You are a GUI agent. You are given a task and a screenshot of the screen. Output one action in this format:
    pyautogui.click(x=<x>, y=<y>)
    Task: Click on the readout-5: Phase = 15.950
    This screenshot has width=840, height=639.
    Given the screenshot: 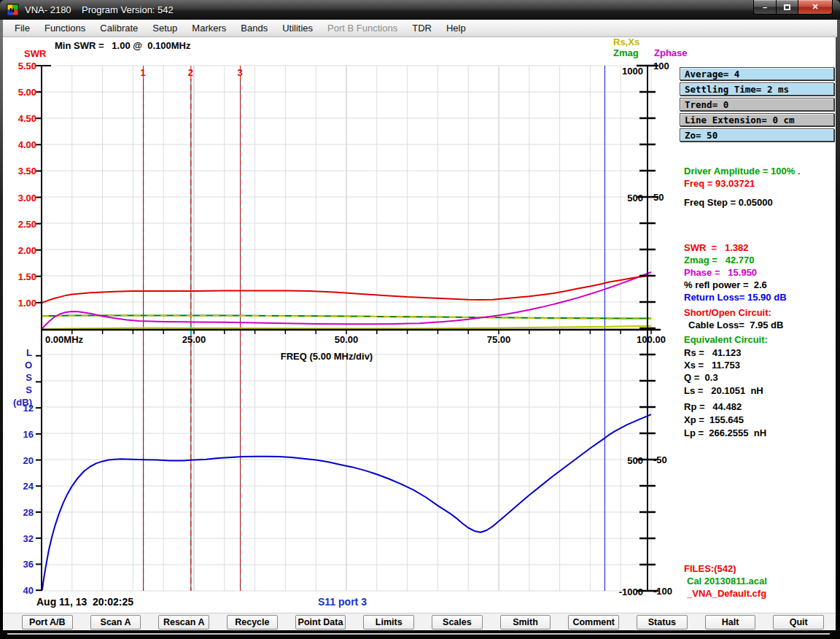 What is the action you would take?
    pyautogui.click(x=720, y=273)
    